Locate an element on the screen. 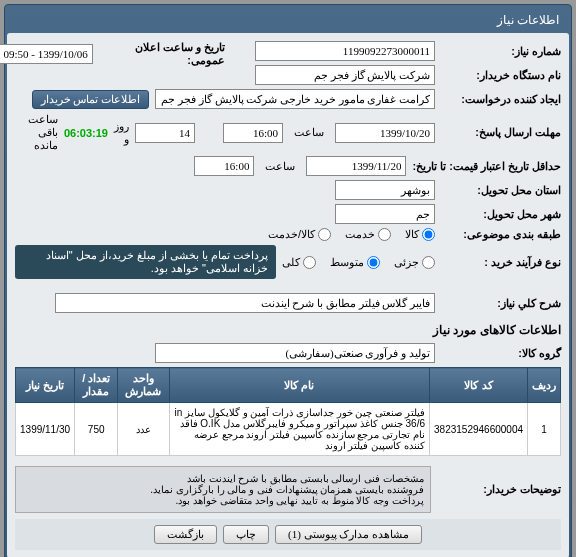  label-delivery-state: استان محل تحویل: is located at coordinates (501, 190).